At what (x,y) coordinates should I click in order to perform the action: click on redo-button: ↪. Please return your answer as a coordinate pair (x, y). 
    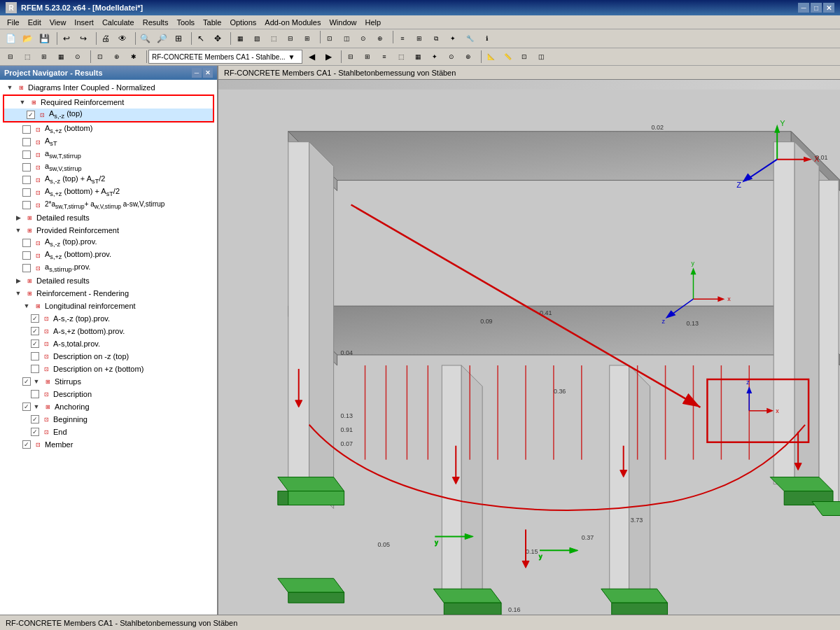
    Looking at the image, I should click on (83, 38).